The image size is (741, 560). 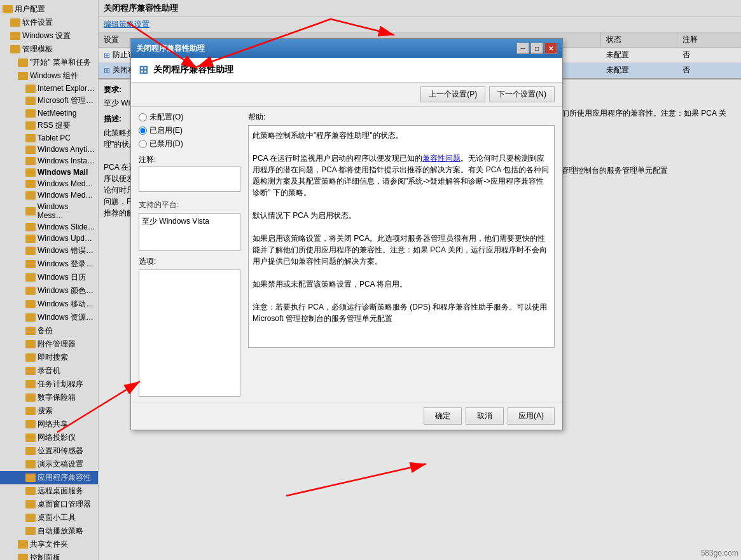 I want to click on radio-not-configured: 未配置(O), so click(x=190, y=117).